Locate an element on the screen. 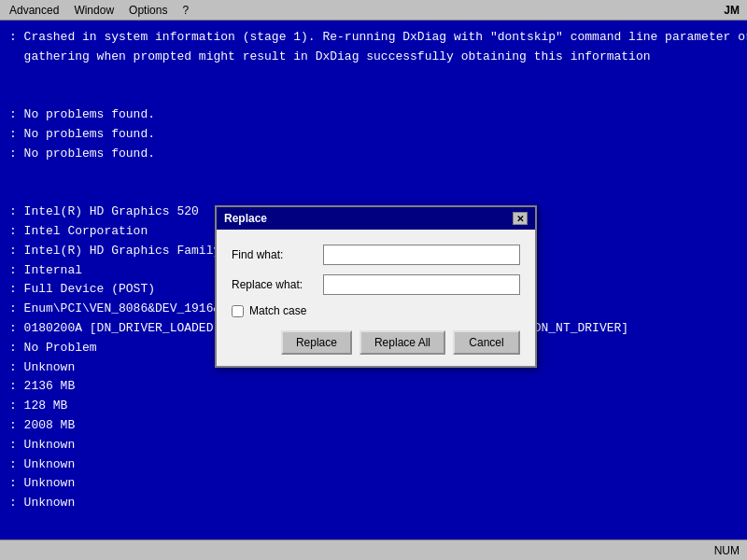 The image size is (747, 560). menubar: Advanced Window Options ? JM is located at coordinates (374, 10).